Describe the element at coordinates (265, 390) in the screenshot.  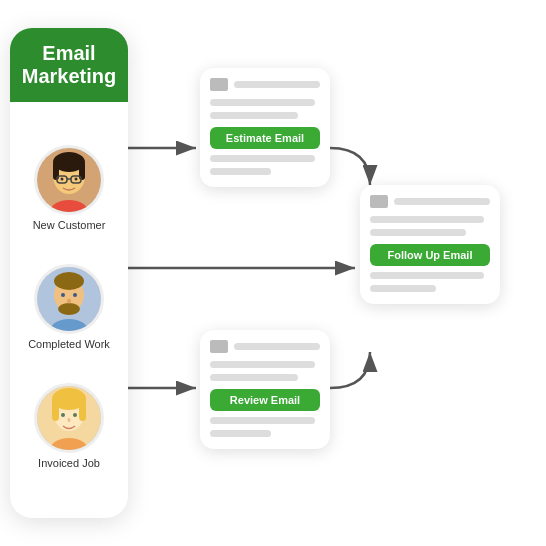
I see `card-review: Review Email` at that location.